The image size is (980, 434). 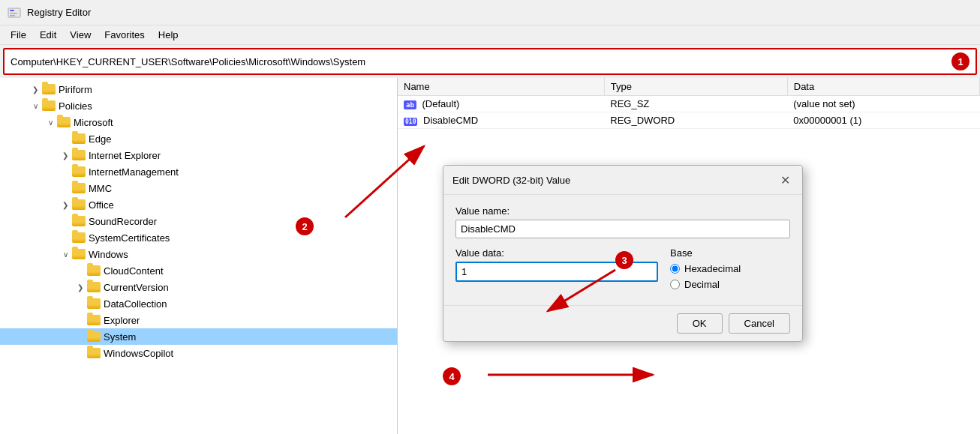 What do you see at coordinates (35, 106) in the screenshot?
I see `expand-policies: ∨` at bounding box center [35, 106].